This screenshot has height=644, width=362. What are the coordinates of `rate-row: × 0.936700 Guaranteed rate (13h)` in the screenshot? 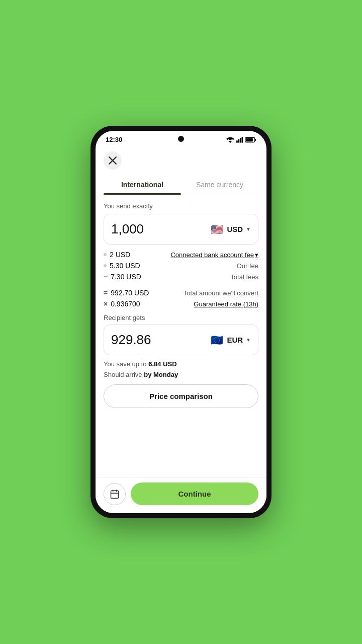 It's located at (181, 304).